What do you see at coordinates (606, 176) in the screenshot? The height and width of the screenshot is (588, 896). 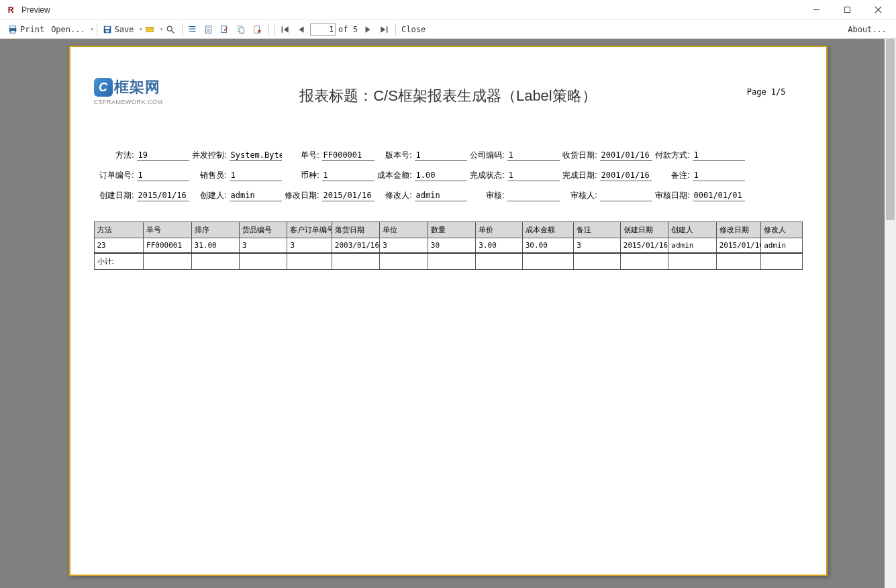 I see `form-field: 完成日期:2001/01/16 00` at bounding box center [606, 176].